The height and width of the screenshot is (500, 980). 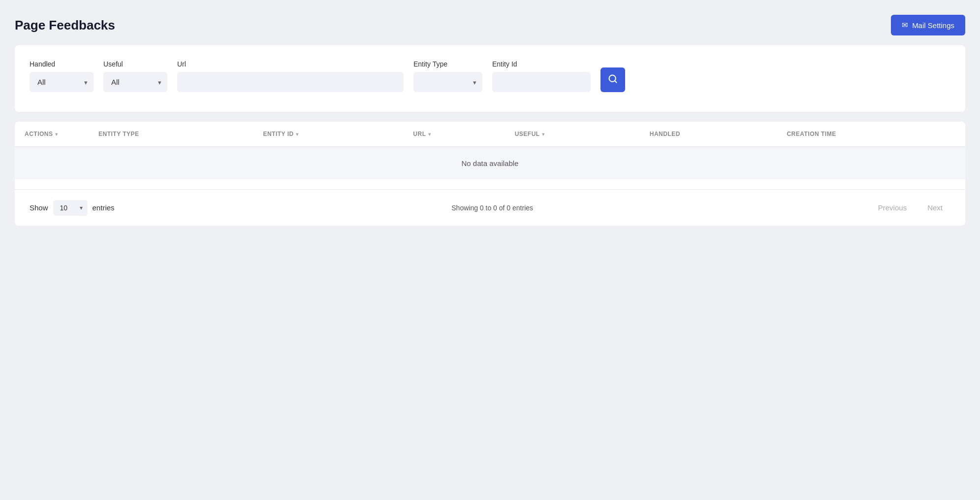 I want to click on url-label: Url, so click(x=290, y=64).